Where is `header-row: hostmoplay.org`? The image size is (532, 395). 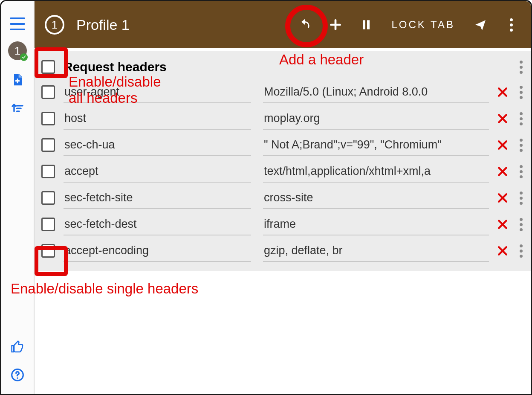 header-row: hostmoplay.org is located at coordinates (285, 119).